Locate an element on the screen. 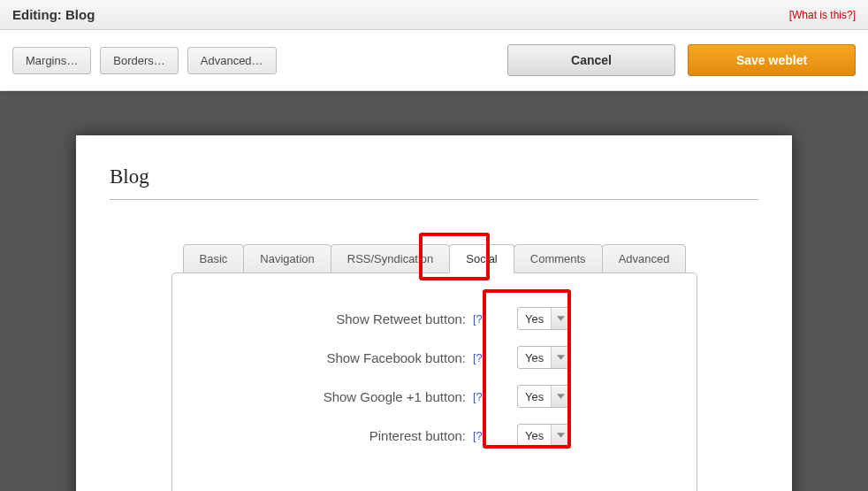  help-facebook: [?] is located at coordinates (482, 357).